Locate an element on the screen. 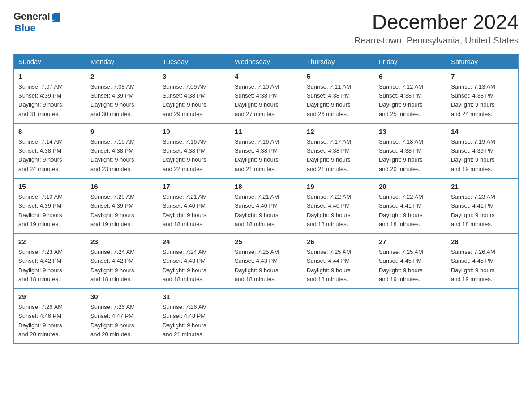 This screenshot has width=532, height=411. calendar-header-row: SundayMondayTuesdayWednesdayThursdayFrid… is located at coordinates (266, 61).